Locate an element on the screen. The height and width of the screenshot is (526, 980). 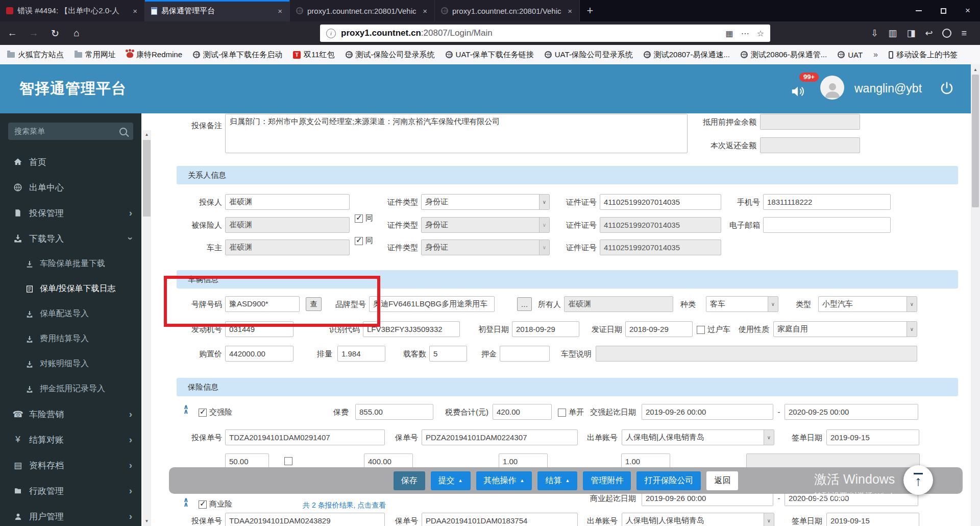
sidebar-search-input: 搜索菜单 is located at coordinates (70, 131).